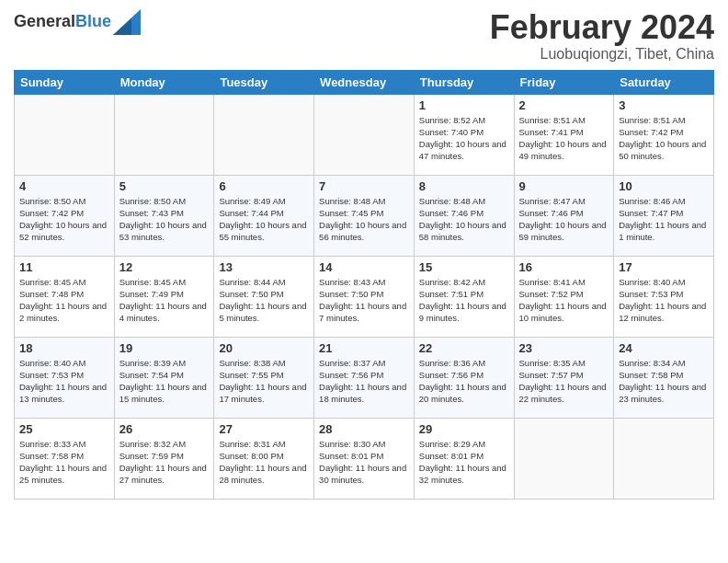  I want to click on day-info: Sunrise: 8:43 AM Sunset: 7:50 PM Dayligh…, so click(364, 300).